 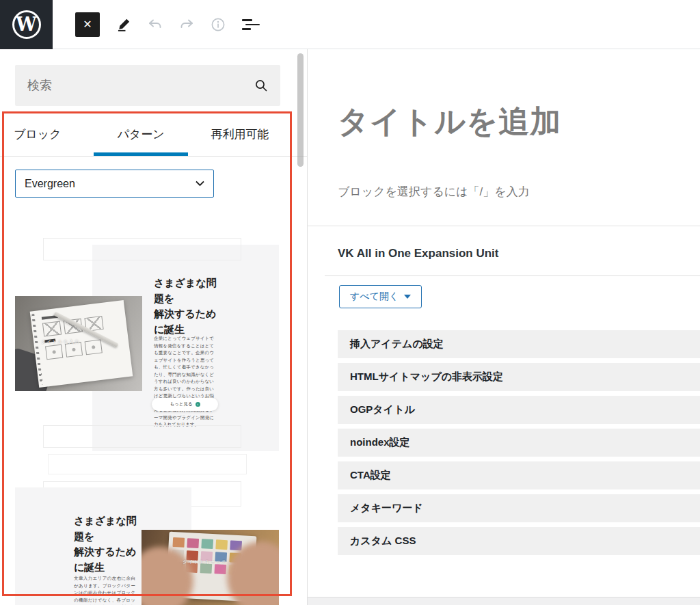 What do you see at coordinates (26, 25) in the screenshot?
I see `wordpress-logo: W` at bounding box center [26, 25].